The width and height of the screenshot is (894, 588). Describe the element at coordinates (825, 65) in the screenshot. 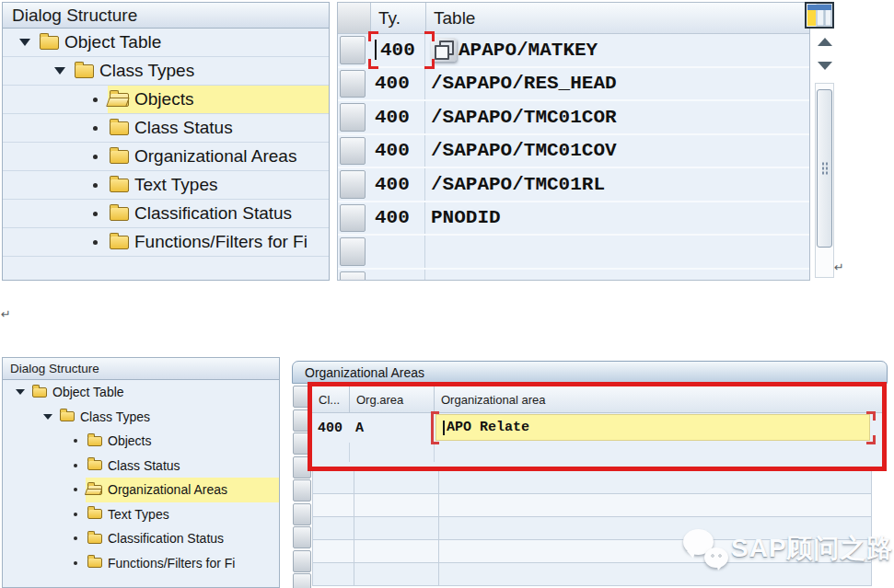

I see `scroll-down-button` at that location.